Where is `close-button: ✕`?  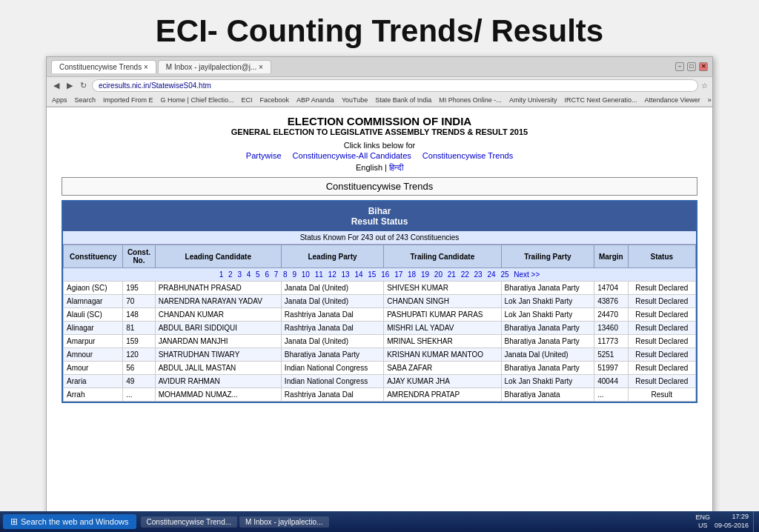 close-button: ✕ is located at coordinates (703, 67).